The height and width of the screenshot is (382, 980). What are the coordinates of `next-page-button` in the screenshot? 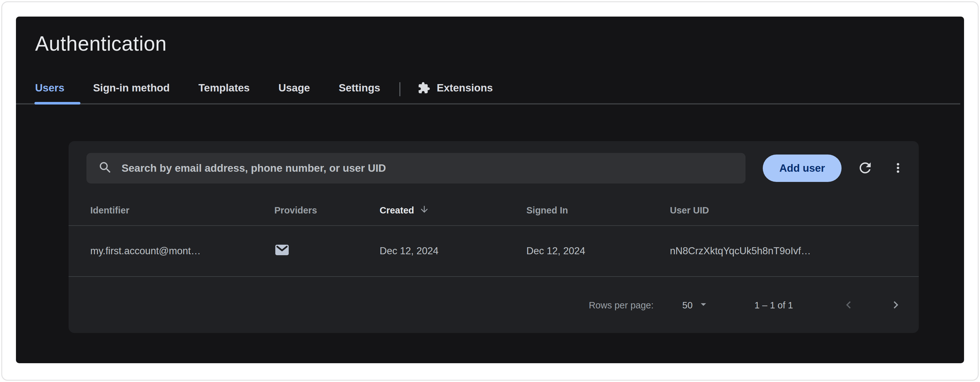 It's located at (896, 305).